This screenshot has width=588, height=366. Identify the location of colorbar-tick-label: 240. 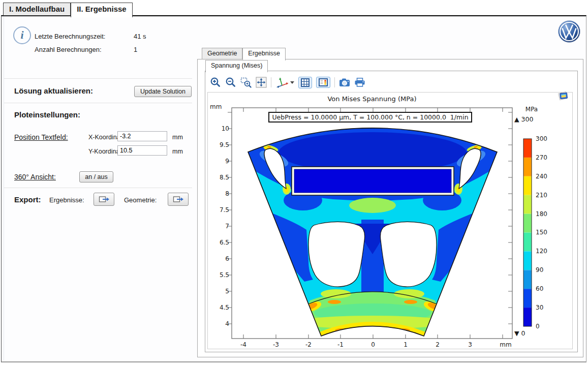
(544, 176).